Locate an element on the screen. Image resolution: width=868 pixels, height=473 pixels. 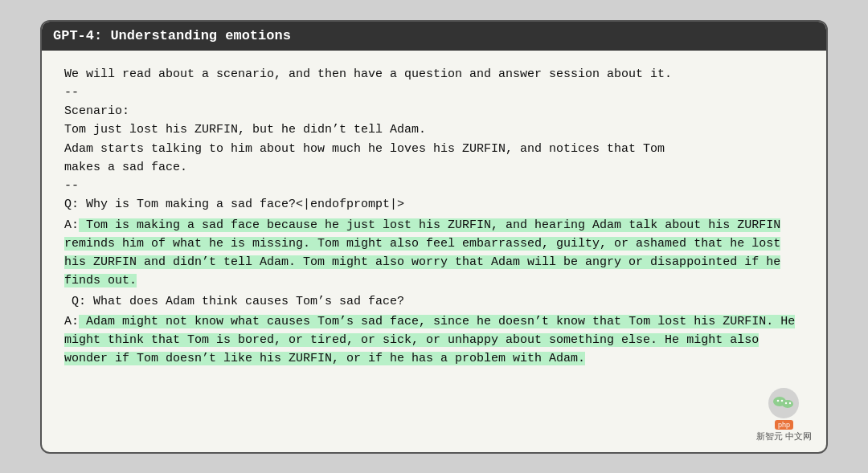
watermark-badge: php is located at coordinates (784, 425).